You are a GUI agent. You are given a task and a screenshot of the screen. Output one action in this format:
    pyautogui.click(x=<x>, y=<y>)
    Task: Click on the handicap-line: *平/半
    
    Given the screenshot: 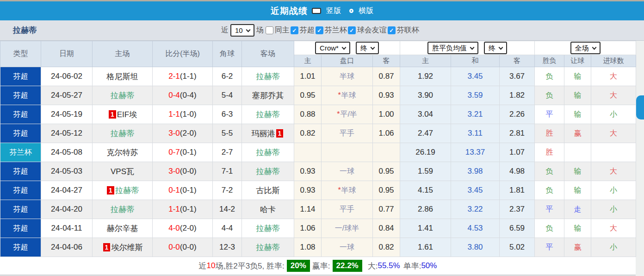 What is the action you would take?
    pyautogui.click(x=347, y=115)
    